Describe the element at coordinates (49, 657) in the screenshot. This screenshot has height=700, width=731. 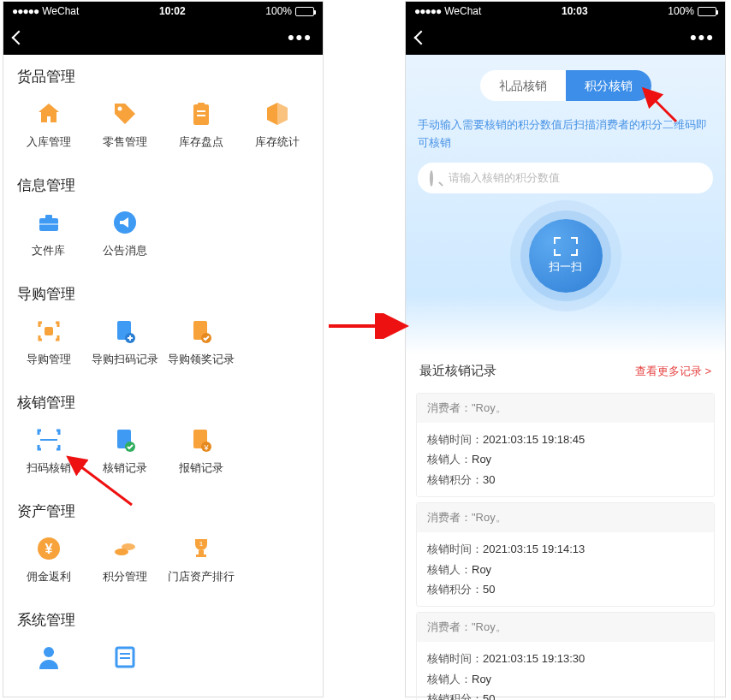
I see `user-icon` at that location.